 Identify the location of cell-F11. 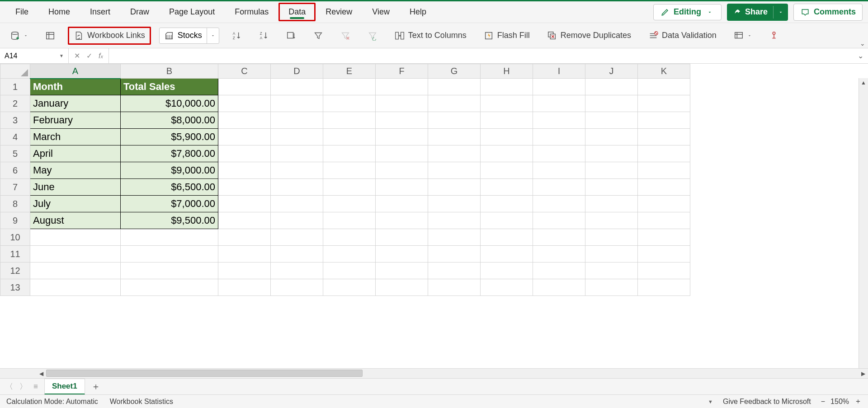
(402, 254).